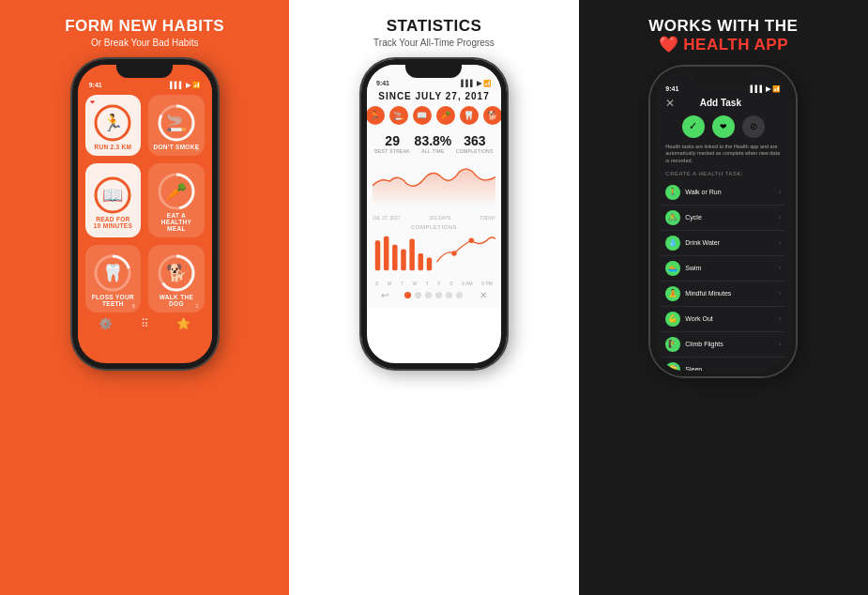 The height and width of the screenshot is (595, 868). Describe the element at coordinates (723, 45) in the screenshot. I see `panel-3-title2: ❤️ HEALTH APP` at that location.